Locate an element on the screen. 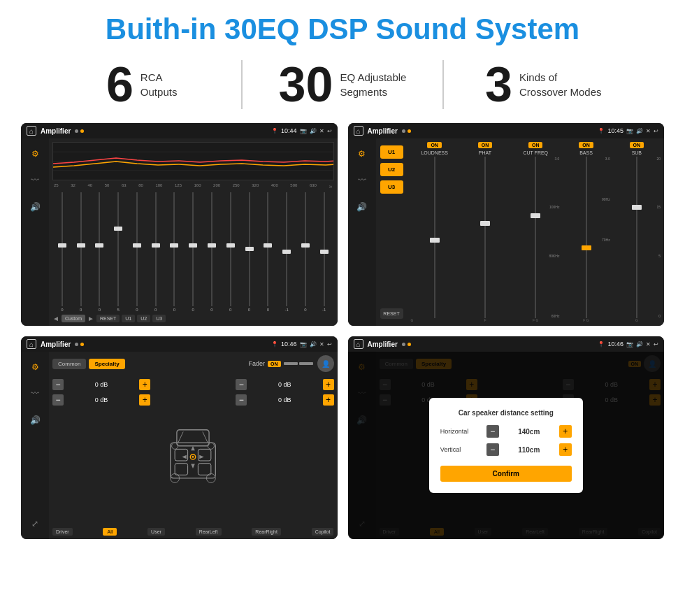  eq-speaker-icon: 🔊 is located at coordinates (35, 207).